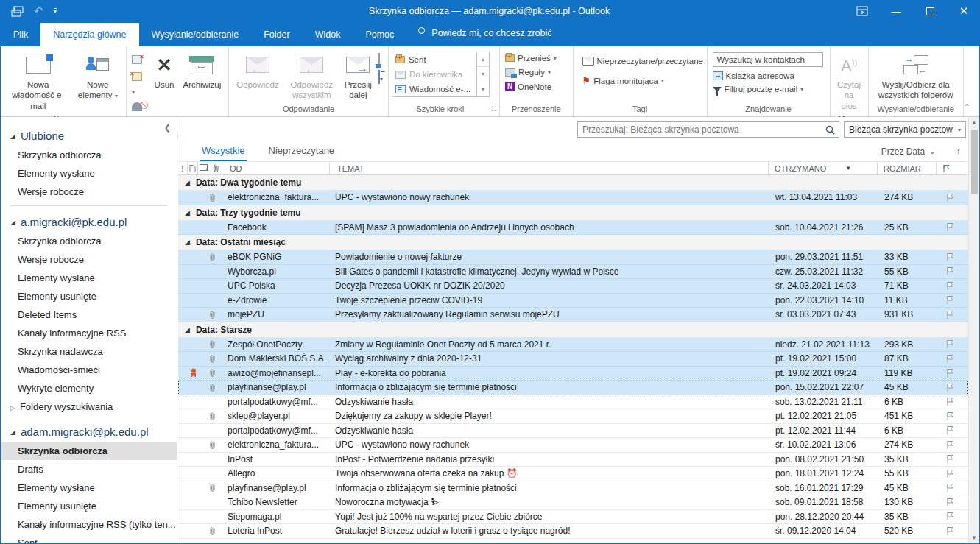  What do you see at coordinates (140, 84) in the screenshot?
I see `junk-icon: ▾` at bounding box center [140, 84].